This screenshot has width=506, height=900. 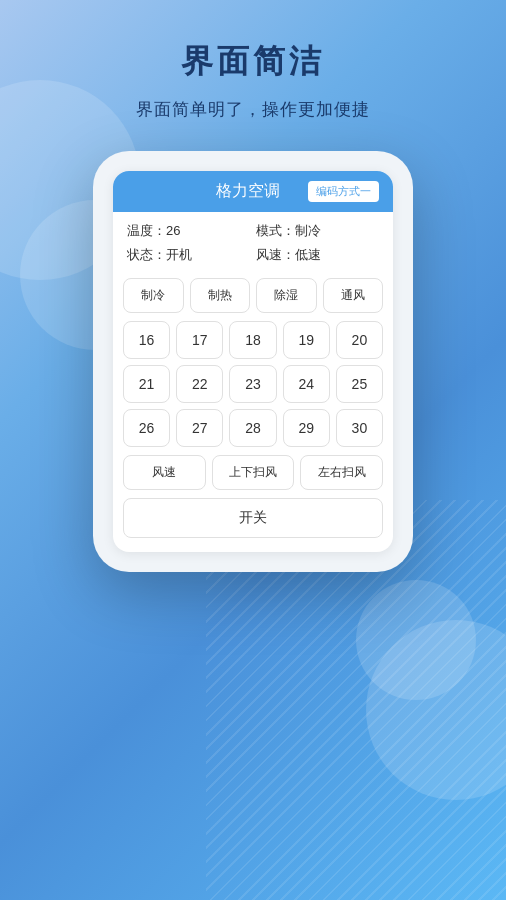 What do you see at coordinates (306, 340) in the screenshot?
I see `temperature-button: 19` at bounding box center [306, 340].